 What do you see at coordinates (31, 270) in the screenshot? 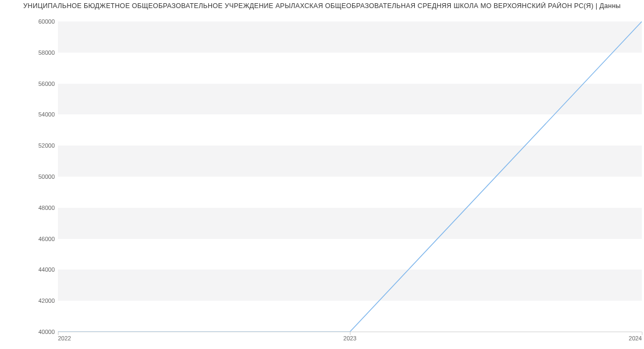
I see `y-tick-label: 44000` at bounding box center [31, 270].